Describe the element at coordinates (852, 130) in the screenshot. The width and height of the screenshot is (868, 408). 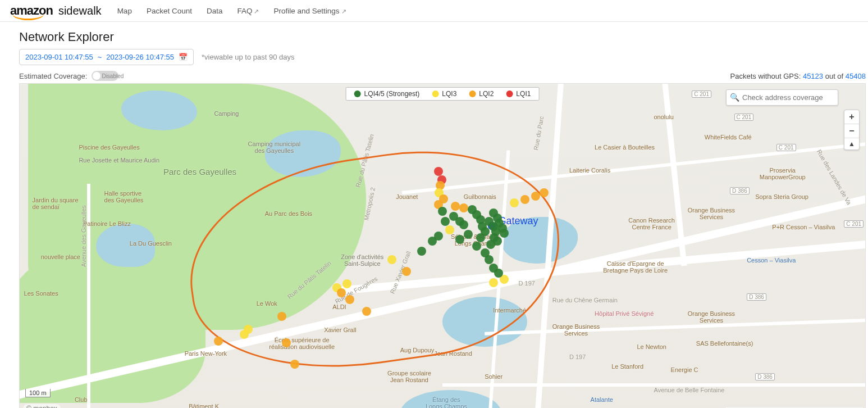
I see `zoom-out-button: −` at that location.